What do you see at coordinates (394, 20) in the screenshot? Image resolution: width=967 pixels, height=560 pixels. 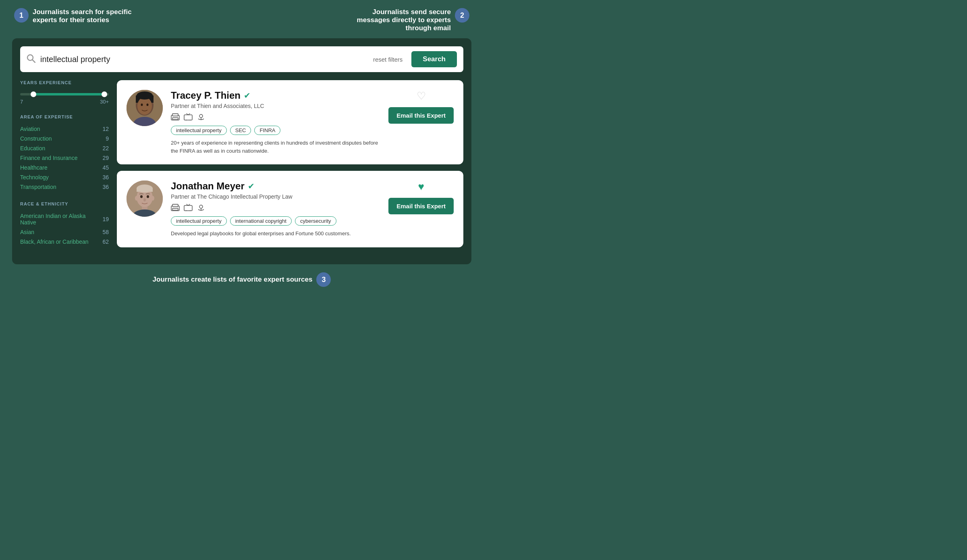 I see `step2-text: Journalists send secure messages directl…` at bounding box center [394, 20].